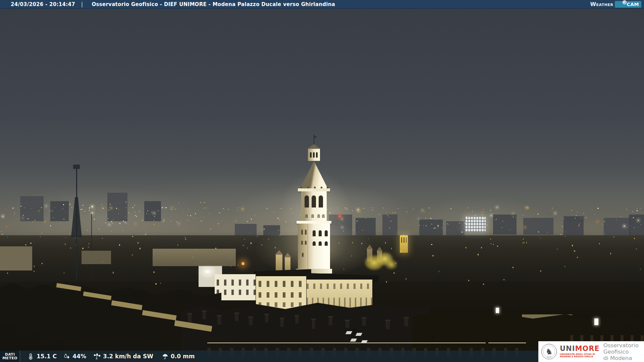 This screenshot has width=644, height=362. Describe the element at coordinates (208, 272) in the screenshot. I see `lit-oval-sign` at that location.